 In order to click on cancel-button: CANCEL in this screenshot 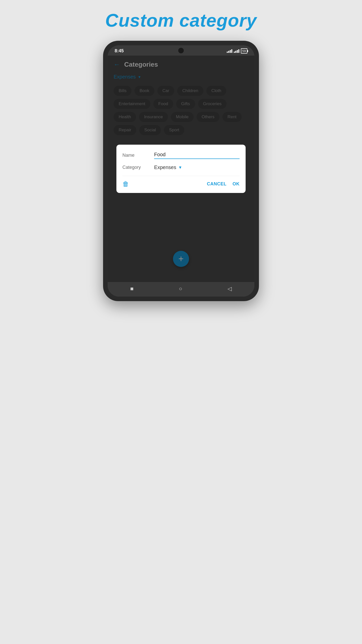, I will do `click(217, 184)`.